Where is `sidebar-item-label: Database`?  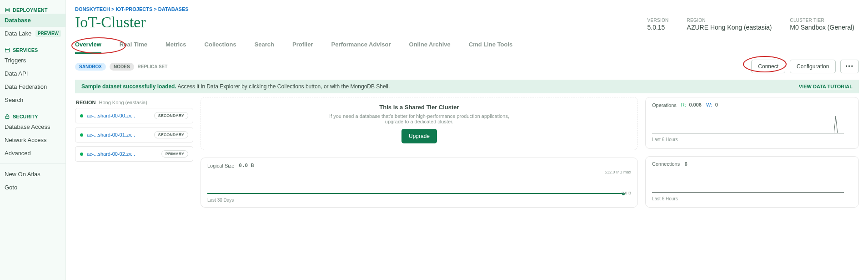 sidebar-item-label: Database is located at coordinates (18, 20).